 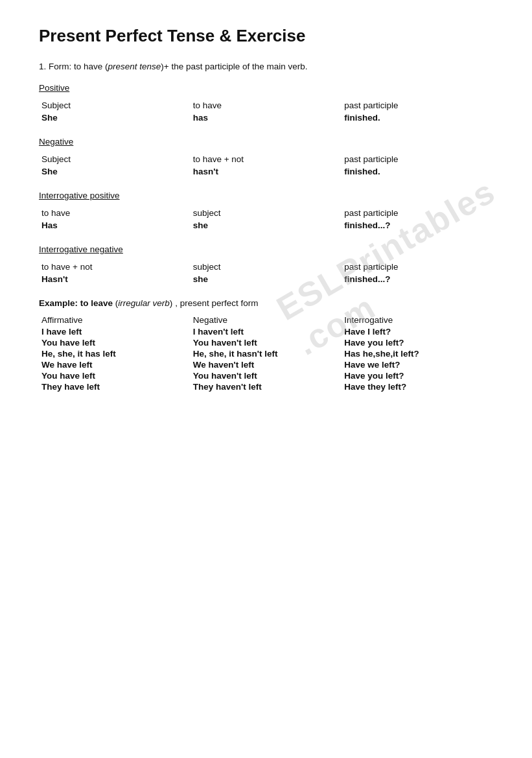 What do you see at coordinates (115, 118) in the screenshot?
I see `positive-subject: She` at bounding box center [115, 118].